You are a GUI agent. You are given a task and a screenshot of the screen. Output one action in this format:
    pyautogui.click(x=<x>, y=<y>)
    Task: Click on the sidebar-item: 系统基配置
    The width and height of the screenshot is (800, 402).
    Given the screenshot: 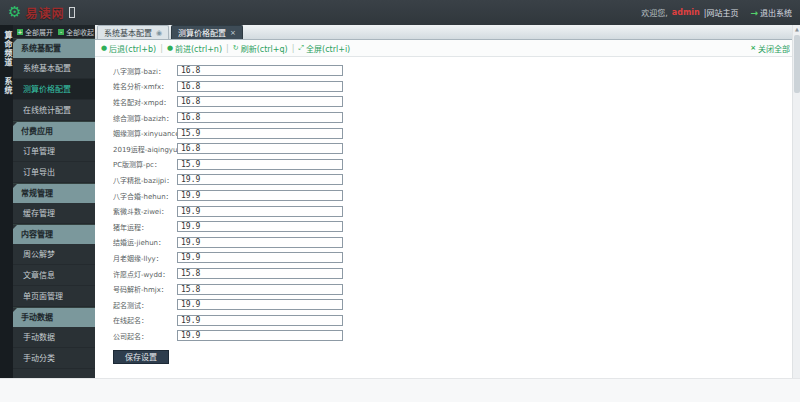 What is the action you would take?
    pyautogui.click(x=54, y=48)
    